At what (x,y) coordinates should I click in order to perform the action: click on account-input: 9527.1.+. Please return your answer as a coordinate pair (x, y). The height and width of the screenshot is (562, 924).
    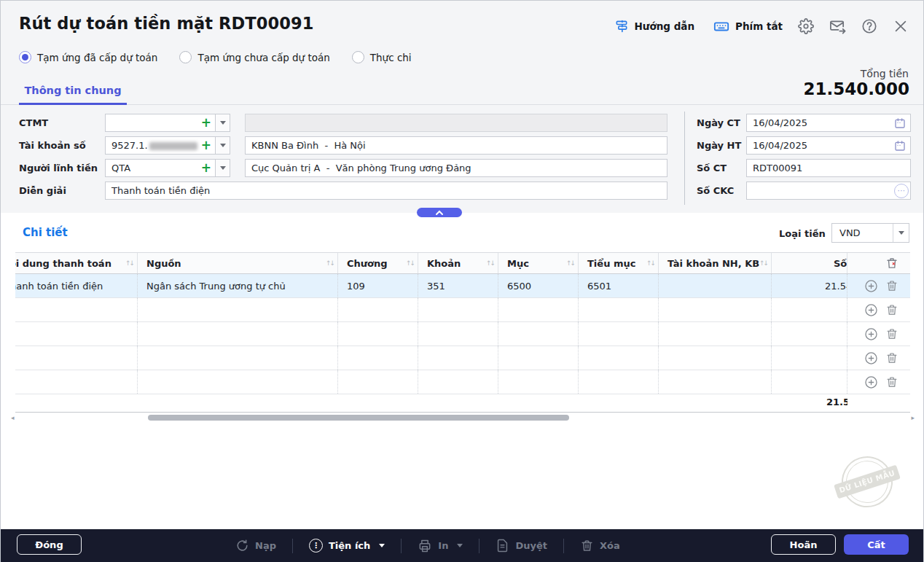
    Looking at the image, I should click on (160, 146).